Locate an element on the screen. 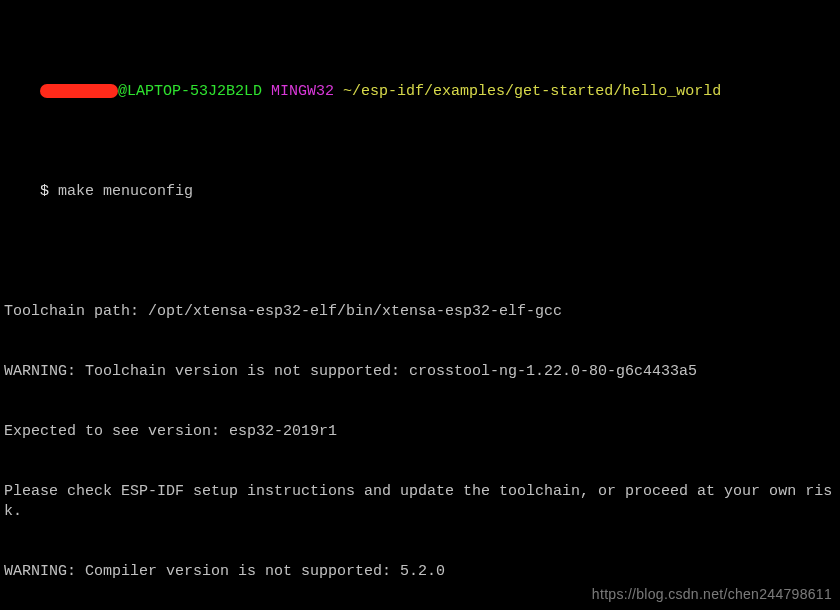  output-line: Please check ESP-IDF setup instructions … is located at coordinates (420, 502).